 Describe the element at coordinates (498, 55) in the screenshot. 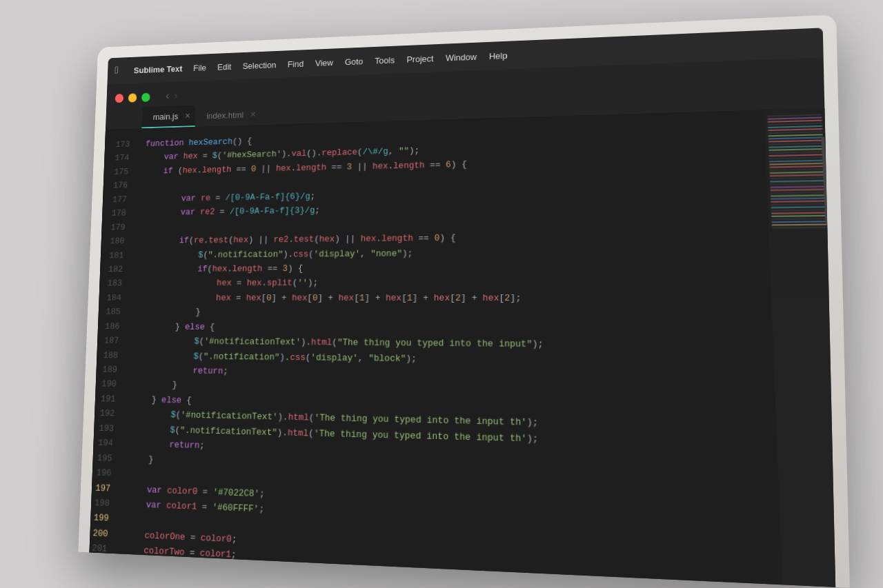

I see `menu-help: Help` at that location.